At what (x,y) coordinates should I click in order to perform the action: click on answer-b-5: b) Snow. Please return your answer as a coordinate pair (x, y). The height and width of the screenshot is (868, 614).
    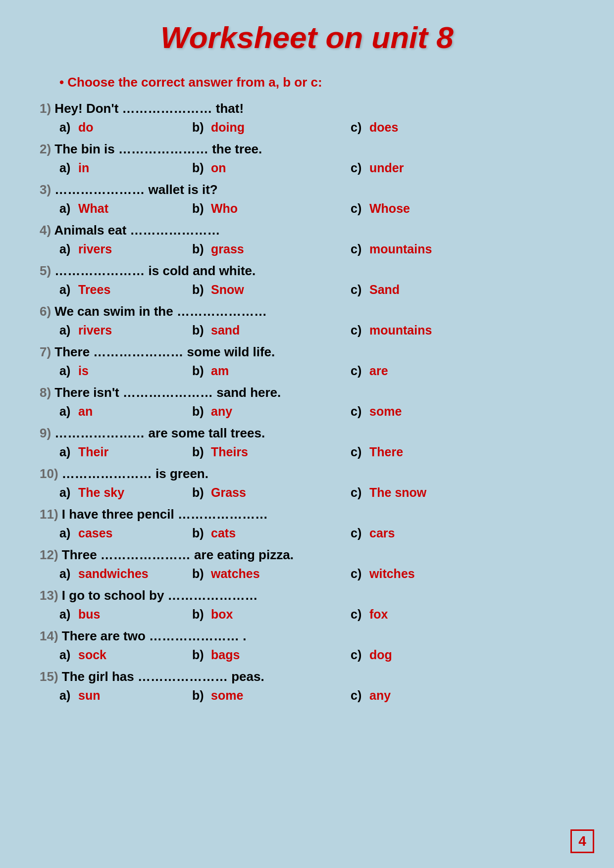
    Looking at the image, I should click on (271, 290).